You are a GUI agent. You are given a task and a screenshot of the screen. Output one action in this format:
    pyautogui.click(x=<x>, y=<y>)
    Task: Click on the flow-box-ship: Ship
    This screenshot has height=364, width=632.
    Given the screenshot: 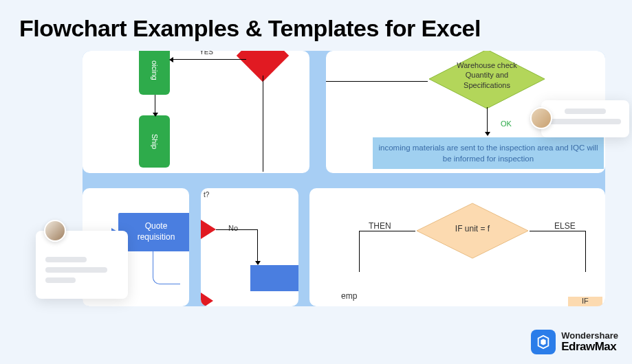 What is the action you would take?
    pyautogui.click(x=154, y=141)
    